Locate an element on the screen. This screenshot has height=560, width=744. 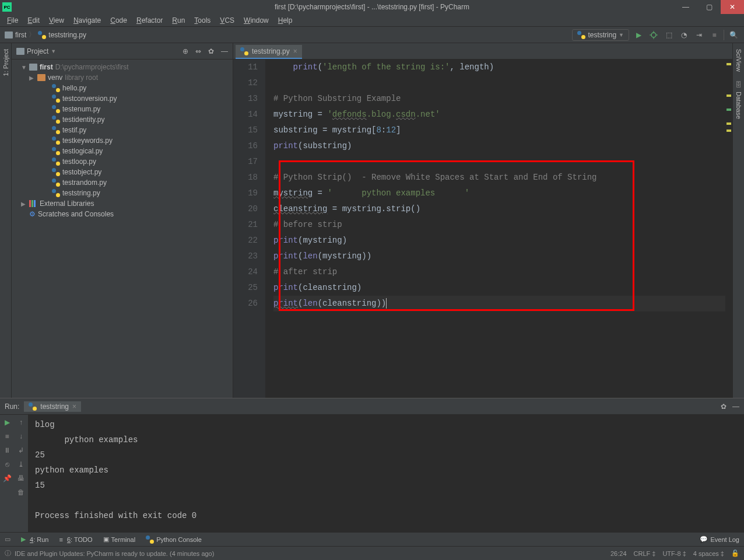
run-side-toolbar-1: ▶ ■ ⏸ ⎋ 📌 is located at coordinates (7, 474).